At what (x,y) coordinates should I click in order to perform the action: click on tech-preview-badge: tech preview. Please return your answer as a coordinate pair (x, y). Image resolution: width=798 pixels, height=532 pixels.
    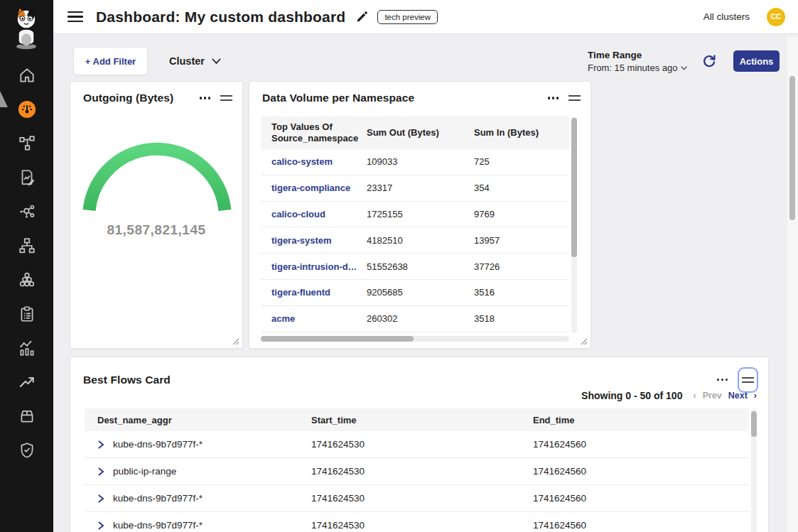
    Looking at the image, I should click on (408, 17).